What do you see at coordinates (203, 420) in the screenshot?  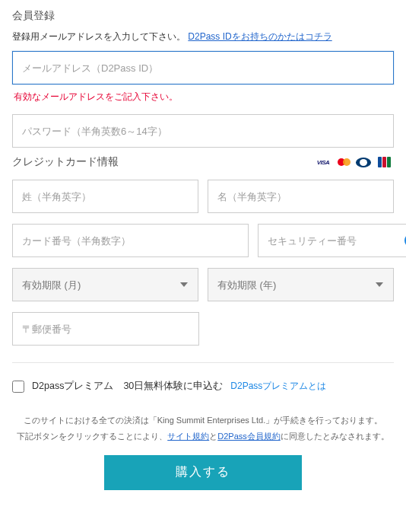 I see `footer-line1: このサイトにおける全ての決済は「King Summit Enterprises …` at bounding box center [203, 420].